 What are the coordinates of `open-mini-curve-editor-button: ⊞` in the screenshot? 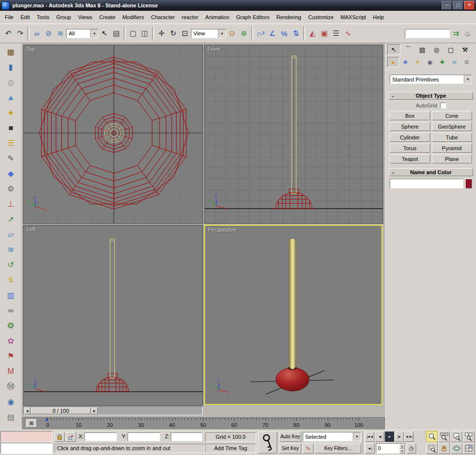 It's located at (31, 423).